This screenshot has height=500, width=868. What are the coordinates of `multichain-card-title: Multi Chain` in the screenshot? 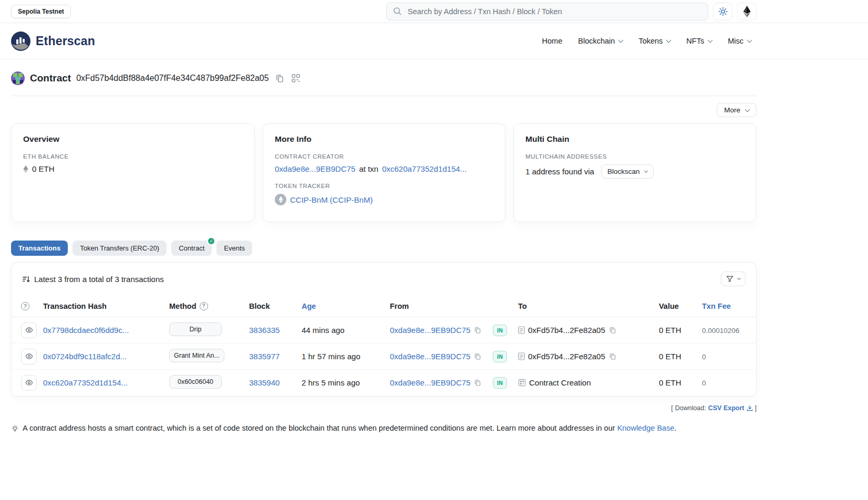 It's located at (635, 139).